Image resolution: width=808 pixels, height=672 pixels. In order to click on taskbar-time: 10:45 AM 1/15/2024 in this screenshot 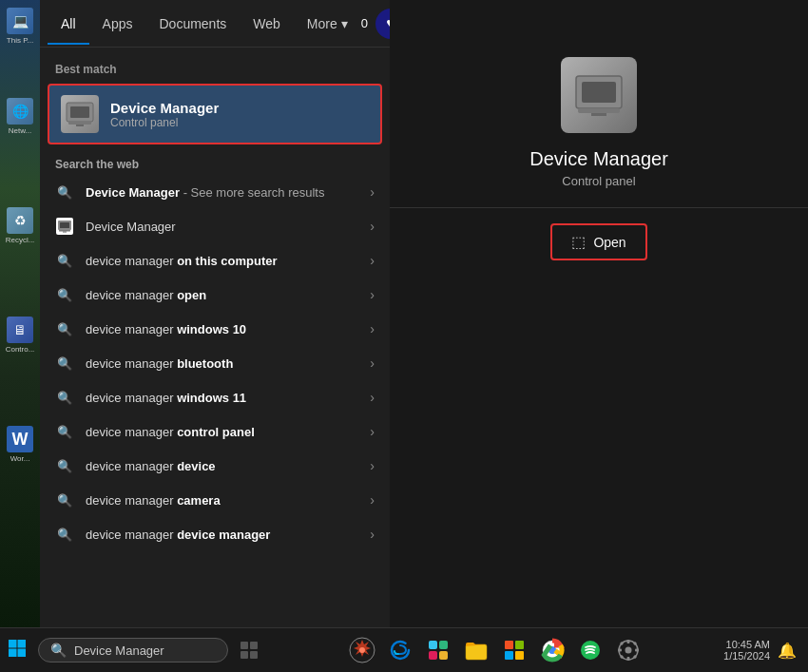, I will do `click(747, 650)`.